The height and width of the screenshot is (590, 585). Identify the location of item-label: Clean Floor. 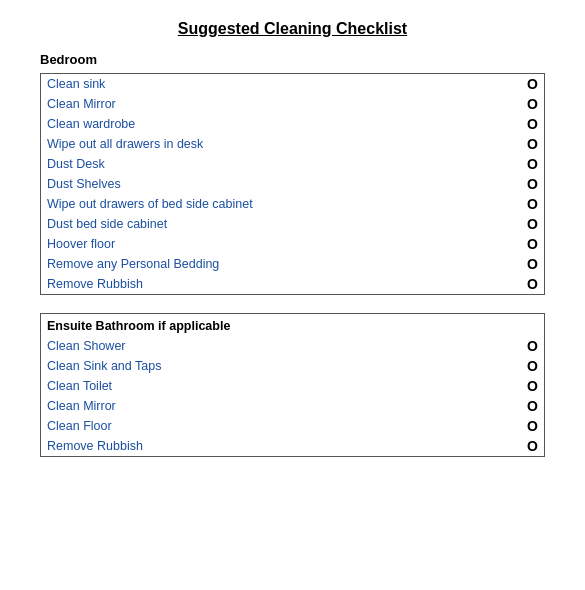
(255, 426).